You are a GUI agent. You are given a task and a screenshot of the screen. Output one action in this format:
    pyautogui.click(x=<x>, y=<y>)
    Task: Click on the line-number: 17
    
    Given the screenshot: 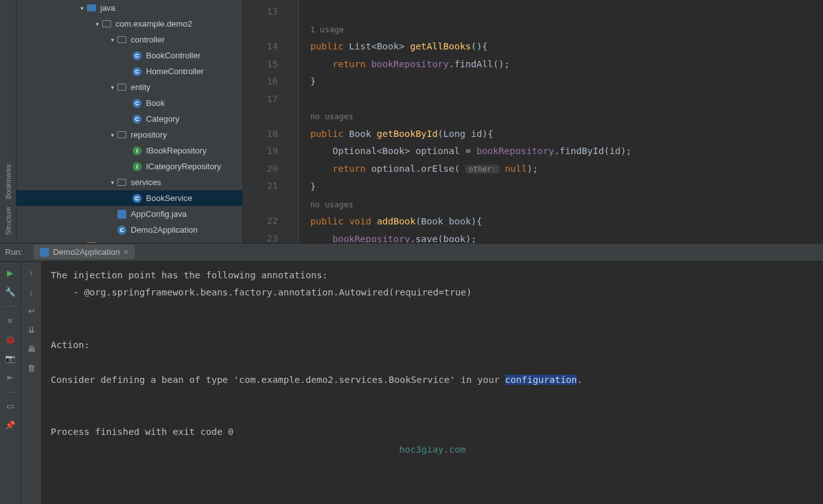 What is the action you would take?
    pyautogui.click(x=260, y=100)
    